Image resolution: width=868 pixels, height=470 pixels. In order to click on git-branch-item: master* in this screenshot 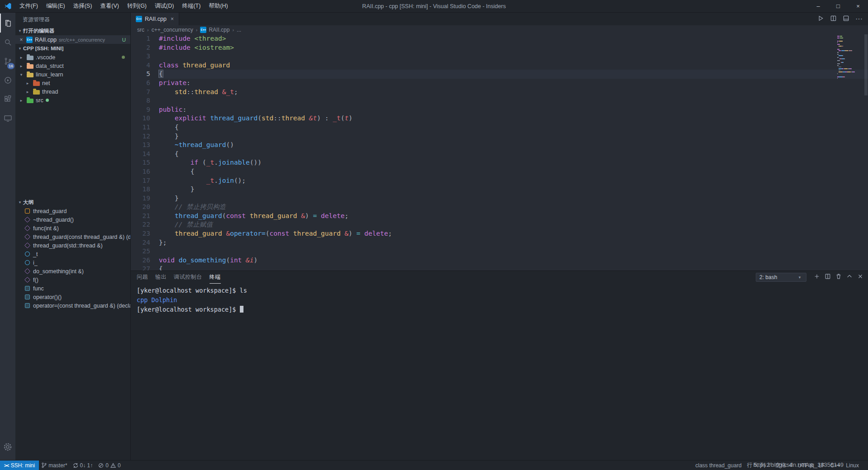, I will do `click(54, 465)`.